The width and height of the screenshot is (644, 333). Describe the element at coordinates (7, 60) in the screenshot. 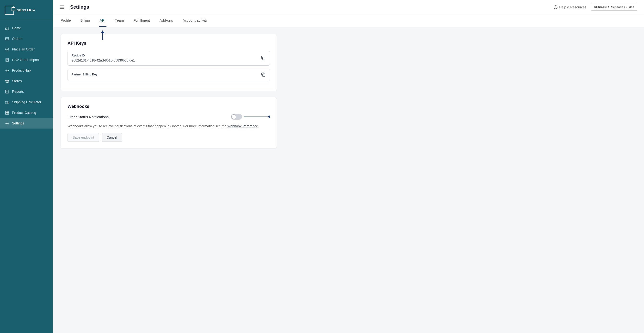

I see `csv-icon` at that location.